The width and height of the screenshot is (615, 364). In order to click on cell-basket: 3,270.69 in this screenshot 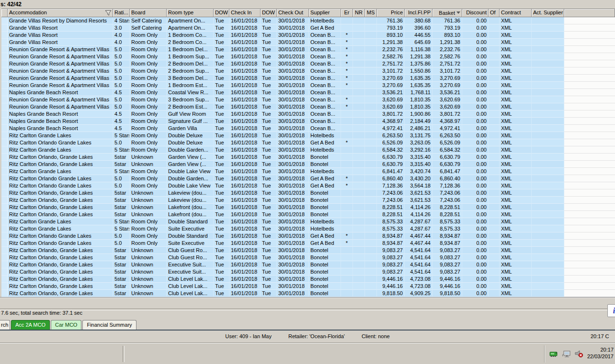, I will do `click(447, 85)`.